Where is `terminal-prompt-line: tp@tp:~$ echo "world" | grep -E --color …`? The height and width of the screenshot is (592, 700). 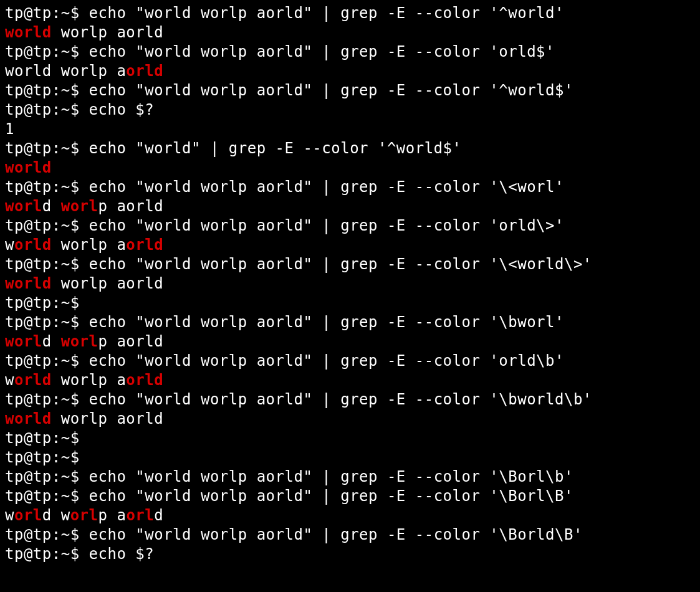 terminal-prompt-line: tp@tp:~$ echo "world" | grep -E --color … is located at coordinates (350, 148).